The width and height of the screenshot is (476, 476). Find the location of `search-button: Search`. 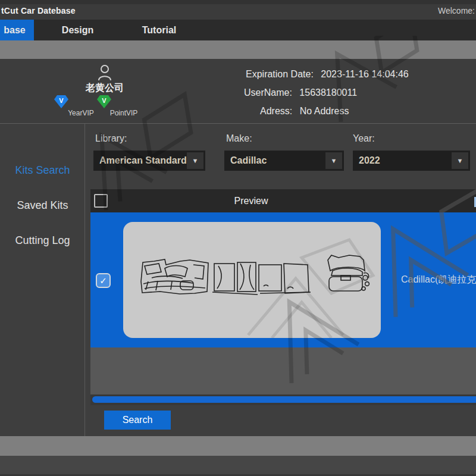

search-button: Search is located at coordinates (137, 420).